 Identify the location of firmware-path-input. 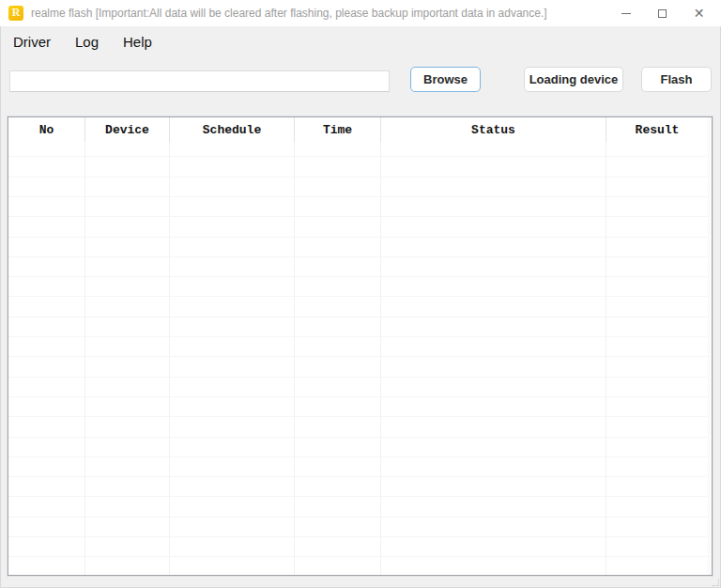
(199, 81).